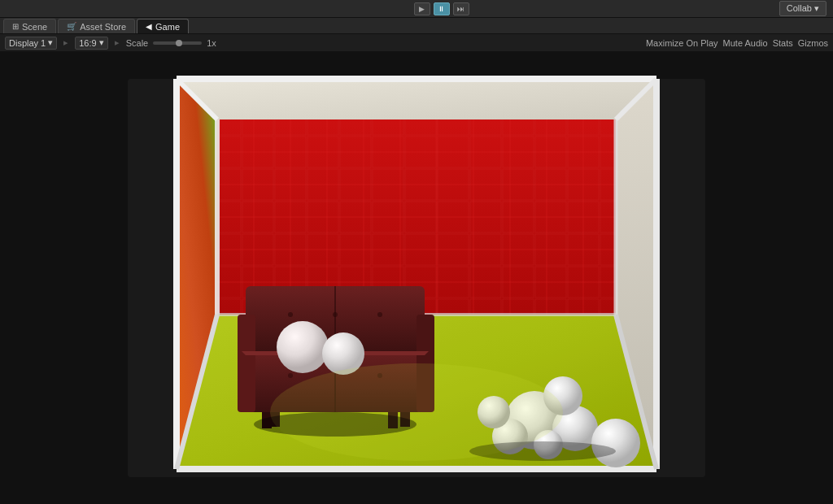 This screenshot has width=833, height=504. I want to click on game-tab-label: Game, so click(168, 27).